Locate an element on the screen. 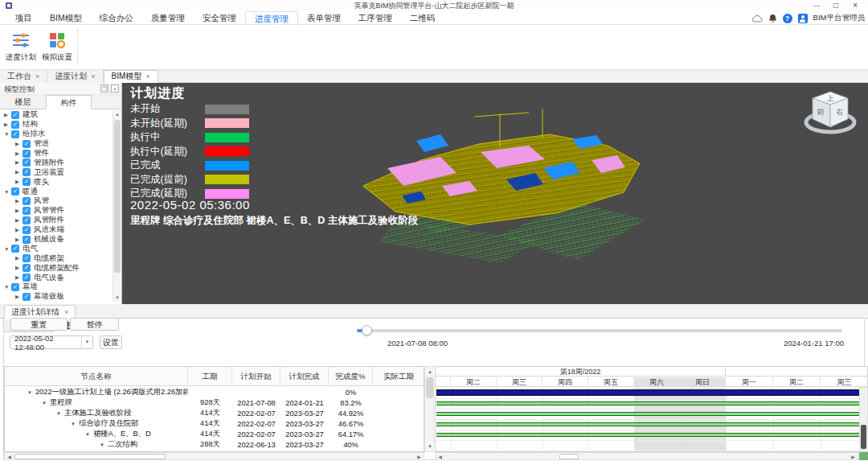 The width and height of the screenshot is (868, 461). scroll-down-icon: ▼ is located at coordinates (430, 447).